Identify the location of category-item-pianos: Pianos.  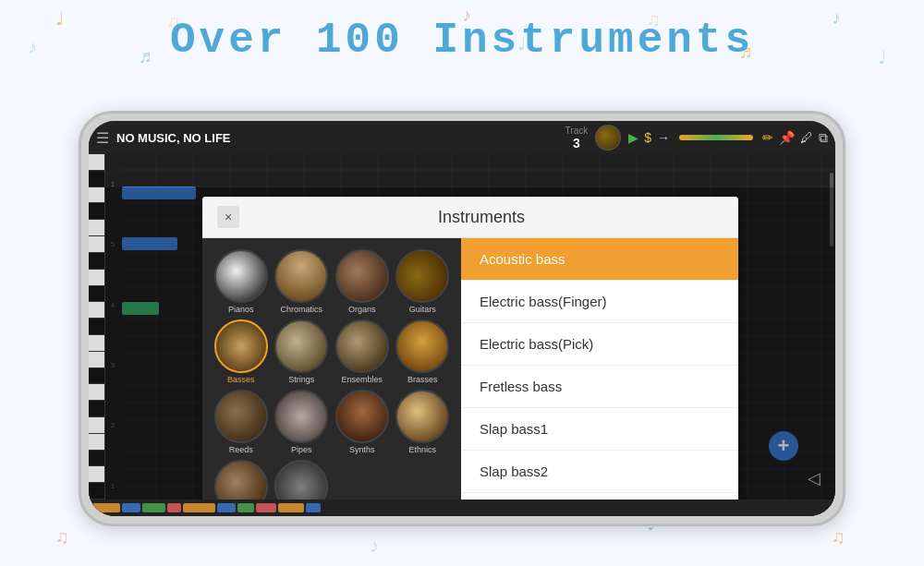
(241, 282).